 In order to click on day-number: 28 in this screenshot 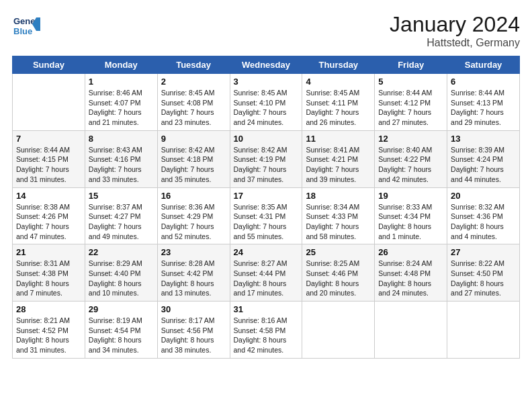, I will do `click(48, 309)`.